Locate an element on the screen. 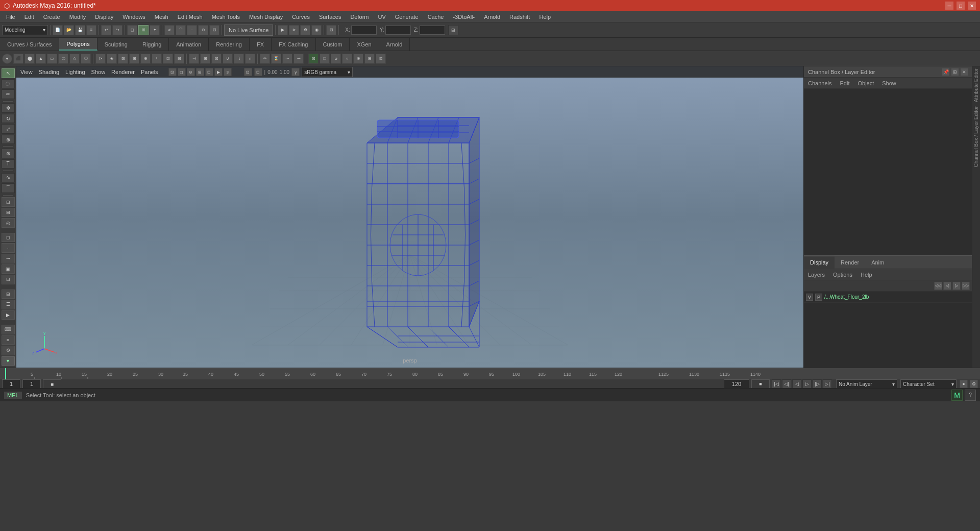 The image size is (980, 531). close-button: ✕ is located at coordinates (972, 6).